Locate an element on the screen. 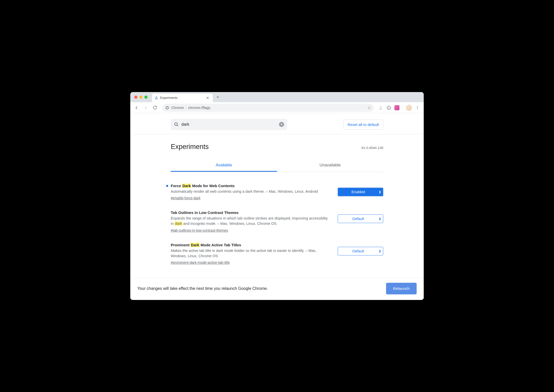  flag-body: Force Dark Mode for Web ContentsAutomati… is located at coordinates (250, 192).